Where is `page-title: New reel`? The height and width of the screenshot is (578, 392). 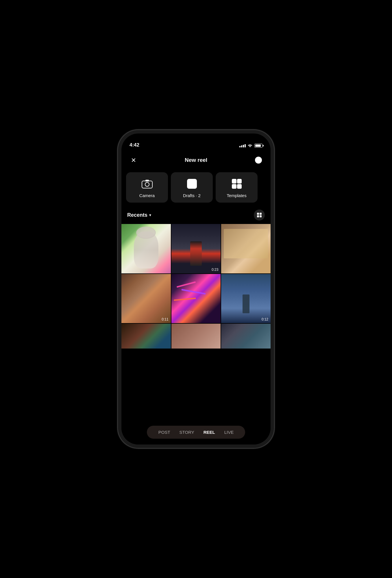 page-title: New reel is located at coordinates (196, 160).